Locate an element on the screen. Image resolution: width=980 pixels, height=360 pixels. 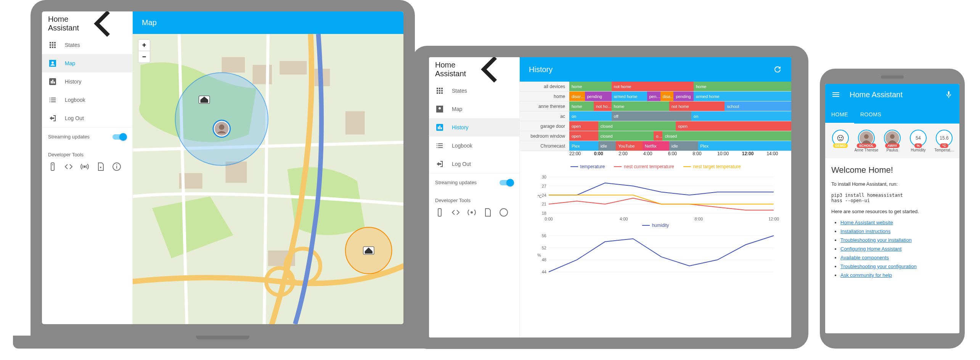
phone-body: Welcome Home! To install Home Assistant,… is located at coordinates (892, 246).